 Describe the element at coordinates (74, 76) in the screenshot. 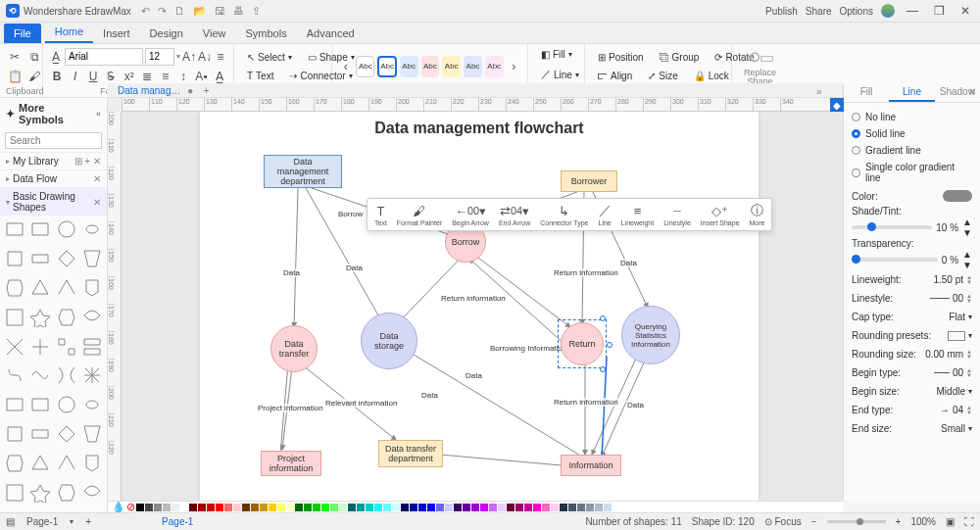

I see `italic-icon: I` at that location.